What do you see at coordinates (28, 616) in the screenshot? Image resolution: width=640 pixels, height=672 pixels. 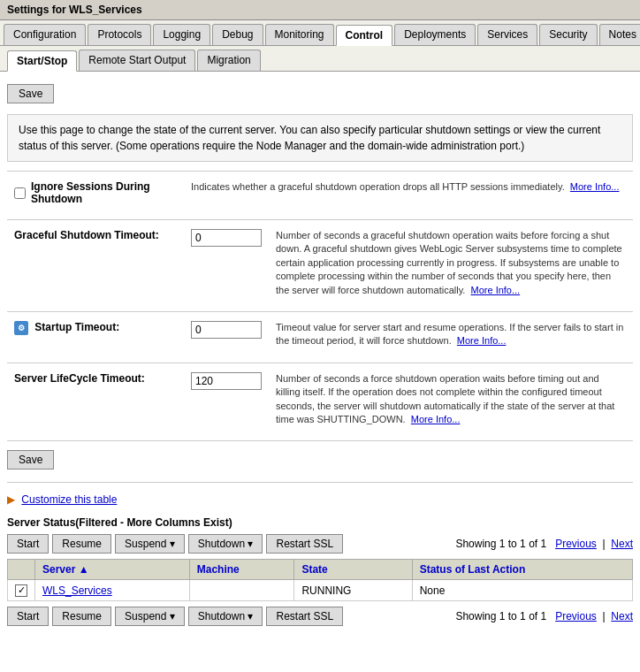 I see `start-button-bottom: Start` at bounding box center [28, 616].